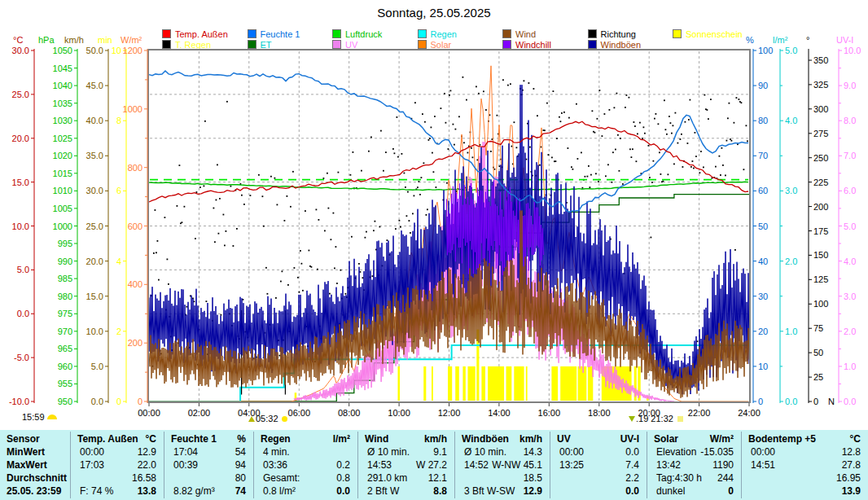 The height and width of the screenshot is (500, 868). I want to click on table-cell-value: 0.8, so click(301, 478).